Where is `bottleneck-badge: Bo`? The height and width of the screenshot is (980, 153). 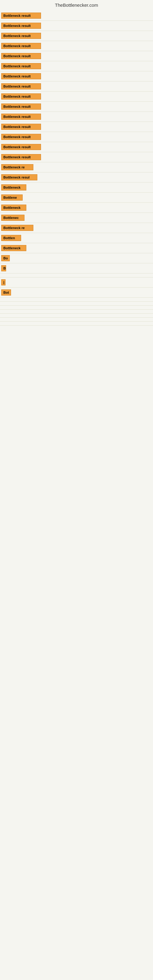 bottleneck-badge: Bo is located at coordinates (5, 258).